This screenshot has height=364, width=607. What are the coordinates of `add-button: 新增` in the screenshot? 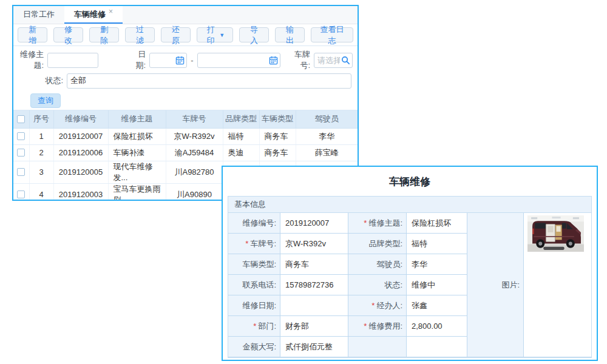 It's located at (33, 35).